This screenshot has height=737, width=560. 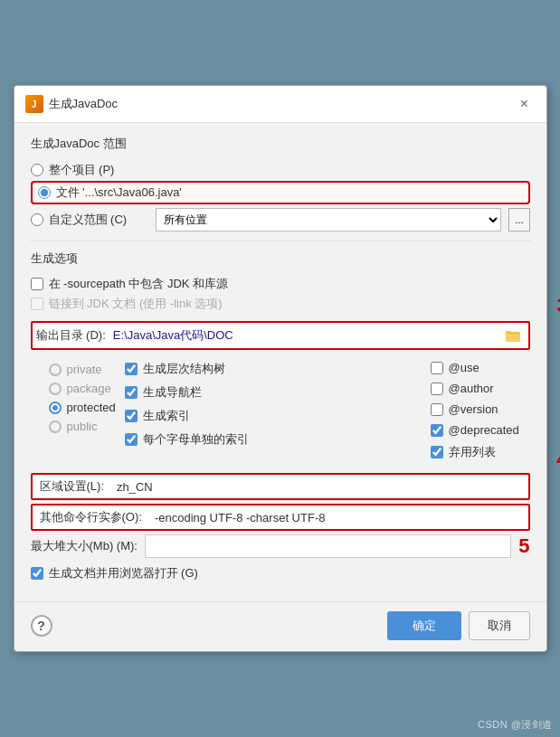 What do you see at coordinates (280, 304) in the screenshot?
I see `link-jdk-row: 链接到 JDK 文档 (使用 -link 选项)` at bounding box center [280, 304].